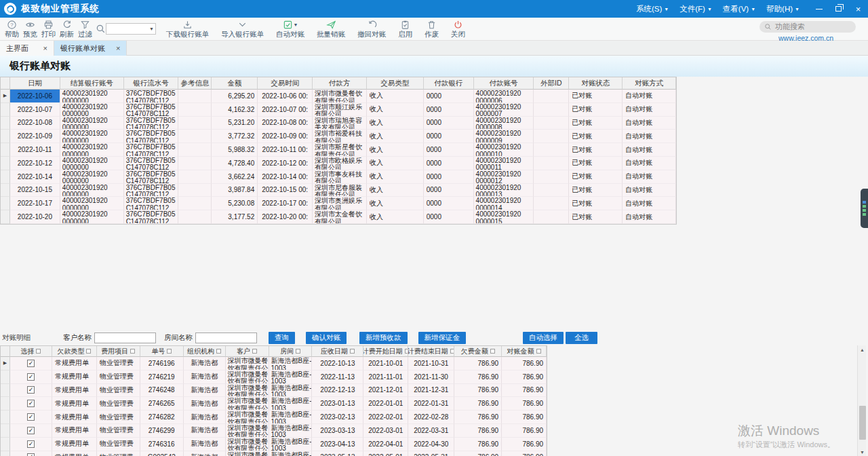 Image resolution: width=868 pixels, height=456 pixels. What do you see at coordinates (838, 9) in the screenshot?
I see `restore-button` at bounding box center [838, 9].